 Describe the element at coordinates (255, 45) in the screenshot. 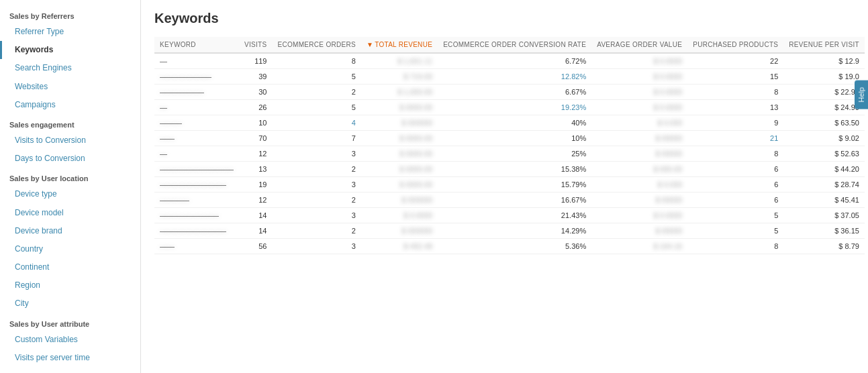

I see `col-header-visits: Visits` at that location.